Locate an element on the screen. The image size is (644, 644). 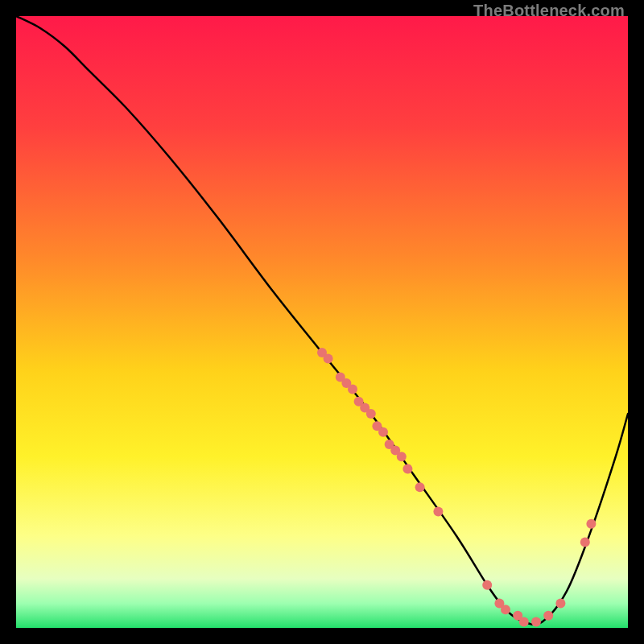
watermark-text: TheBottleneck.com is located at coordinates (549, 11).